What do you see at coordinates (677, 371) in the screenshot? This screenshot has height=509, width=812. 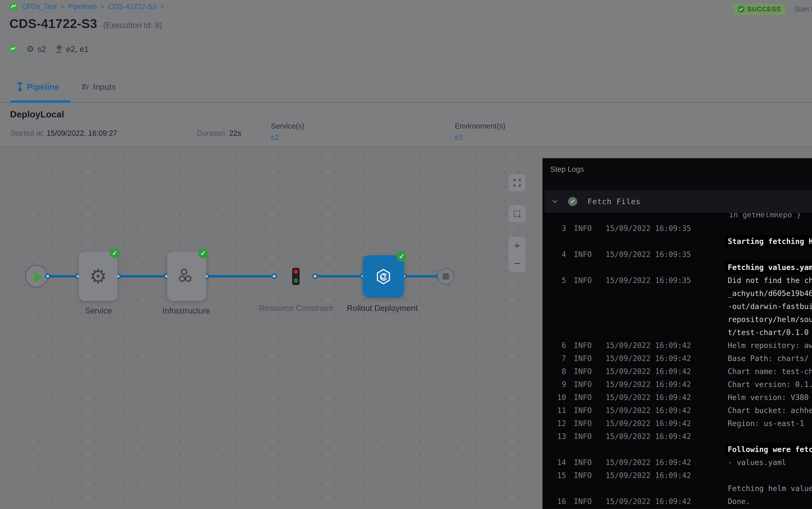 I see `log-row: 8INFO15/09/2022 16:09:42Chart name: test…` at bounding box center [677, 371].